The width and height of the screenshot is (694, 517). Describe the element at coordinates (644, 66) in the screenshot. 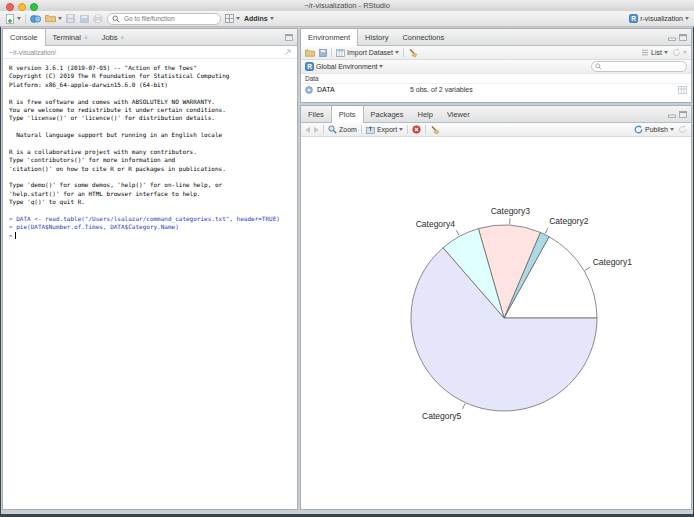

I see `environment-search-input` at that location.